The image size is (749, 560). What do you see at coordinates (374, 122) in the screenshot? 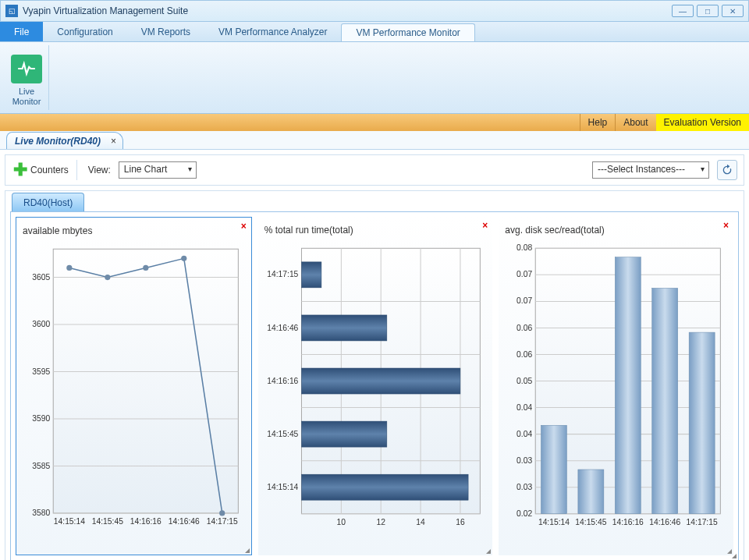
I see `help-strip: Help About Evaluation Version` at bounding box center [374, 122].